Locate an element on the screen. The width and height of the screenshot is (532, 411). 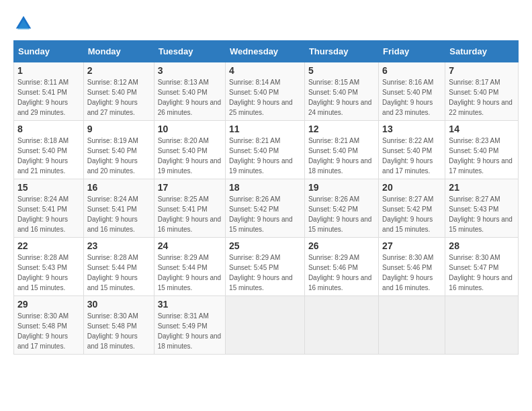
calendar-cell: 23Sunrise: 8:28 AMSunset: 5:44 PMDayligh… is located at coordinates (118, 267).